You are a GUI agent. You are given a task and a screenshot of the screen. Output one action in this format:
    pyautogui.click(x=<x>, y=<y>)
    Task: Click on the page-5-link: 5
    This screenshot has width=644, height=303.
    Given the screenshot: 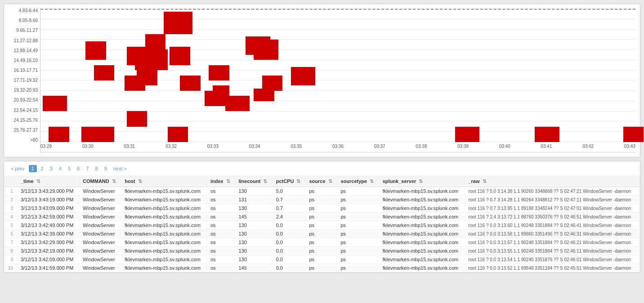 What is the action you would take?
    pyautogui.click(x=69, y=169)
    